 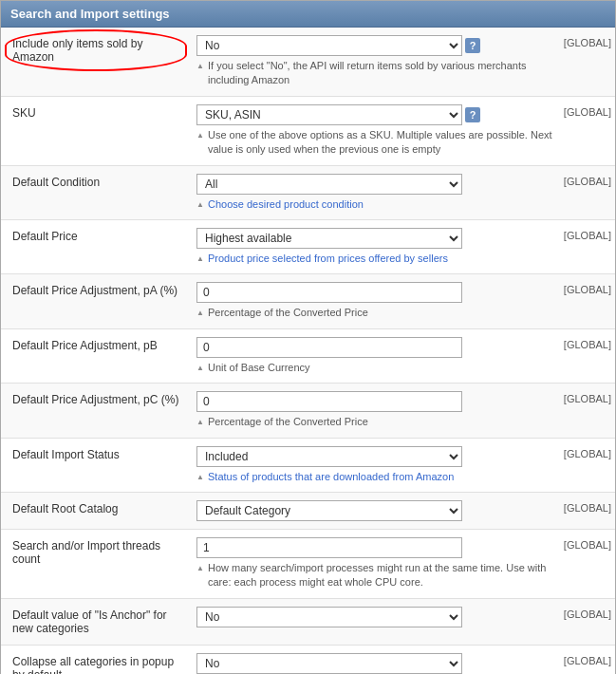 What do you see at coordinates (329, 617) in the screenshot?
I see `select-is-anchor: YesNo` at bounding box center [329, 617].